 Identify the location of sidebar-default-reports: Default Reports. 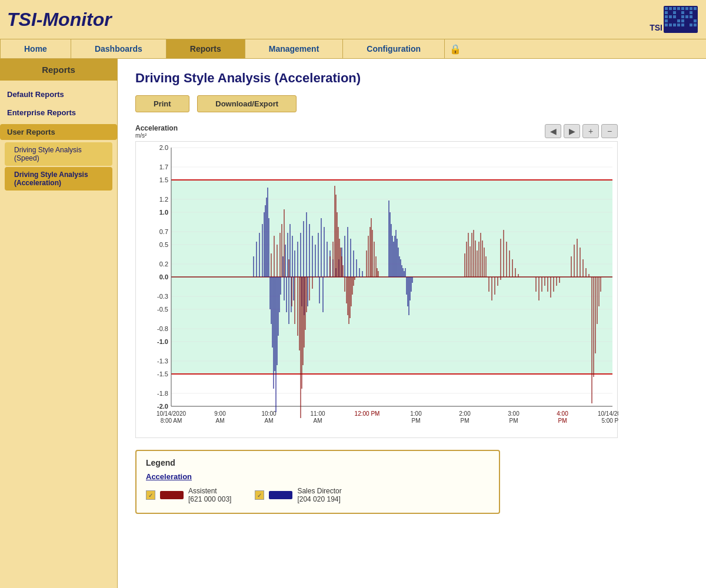
(59, 94).